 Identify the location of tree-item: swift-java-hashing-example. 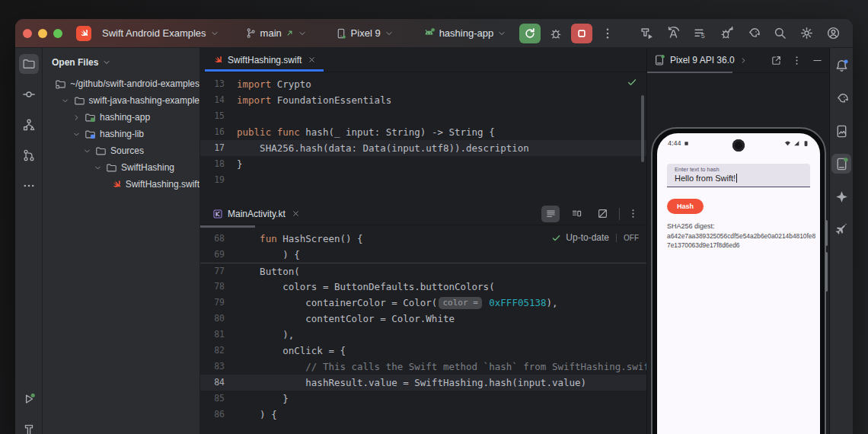
(121, 101).